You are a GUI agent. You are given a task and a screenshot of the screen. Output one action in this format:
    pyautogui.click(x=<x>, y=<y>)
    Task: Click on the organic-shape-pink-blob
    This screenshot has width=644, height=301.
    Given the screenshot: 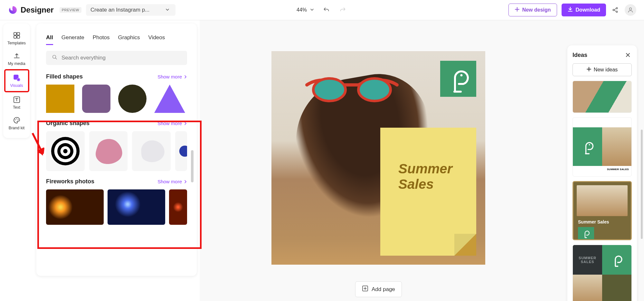 What is the action you would take?
    pyautogui.click(x=109, y=151)
    